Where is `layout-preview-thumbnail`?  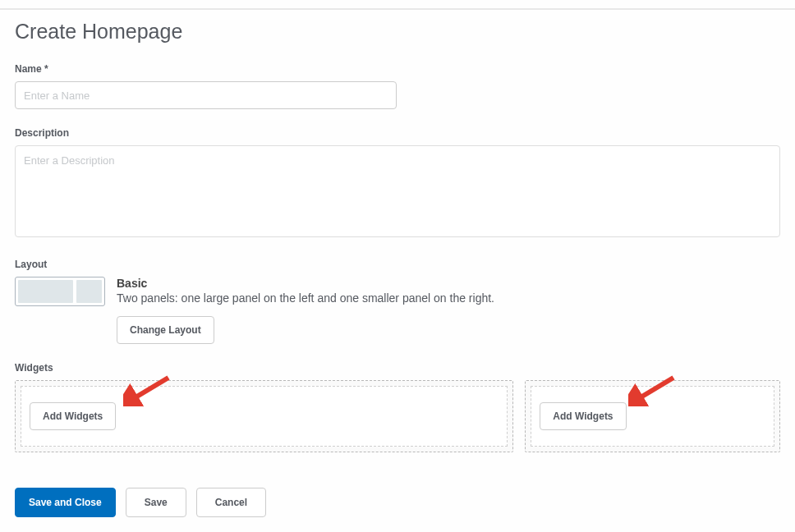 layout-preview-thumbnail is located at coordinates (60, 291).